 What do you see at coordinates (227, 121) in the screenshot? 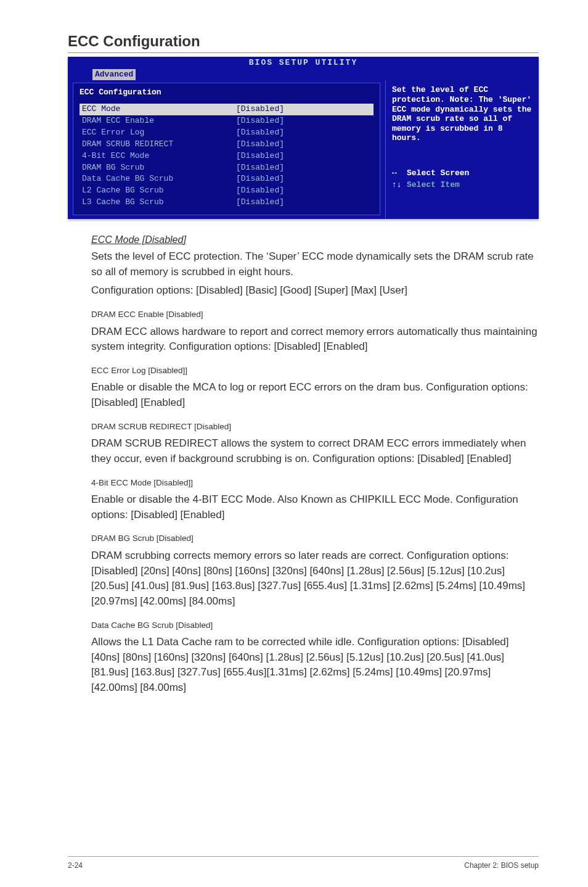
I see `bios-item: DRAM ECC Enable[Disabled]` at bounding box center [227, 121].